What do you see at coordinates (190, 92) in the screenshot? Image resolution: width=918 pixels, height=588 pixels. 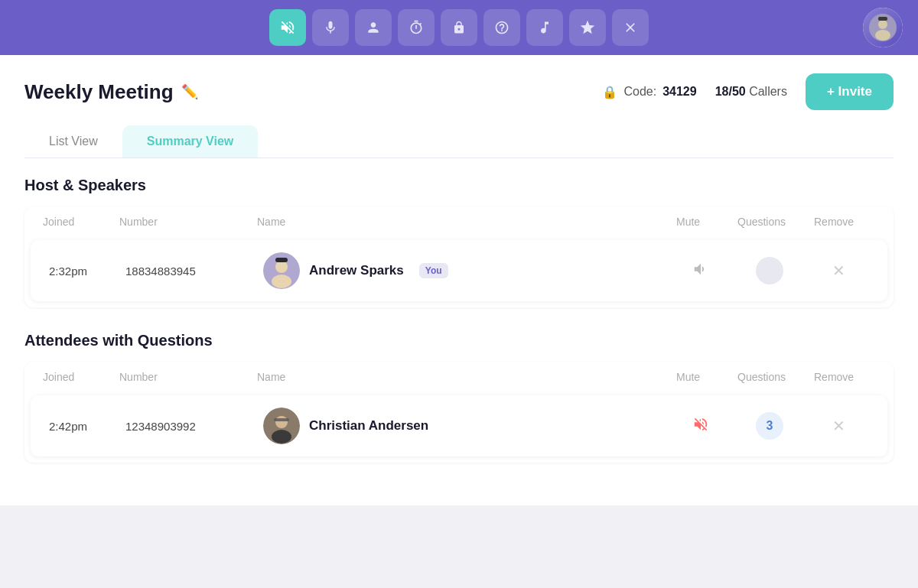 I see `edit-icon: ✏️` at bounding box center [190, 92].